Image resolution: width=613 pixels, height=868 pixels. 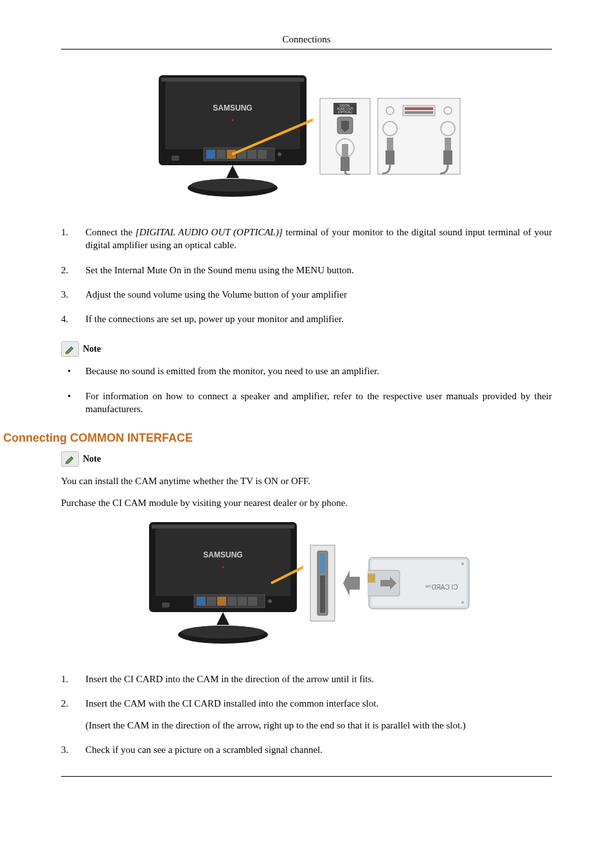 I want to click on header-rule, so click(x=306, y=49).